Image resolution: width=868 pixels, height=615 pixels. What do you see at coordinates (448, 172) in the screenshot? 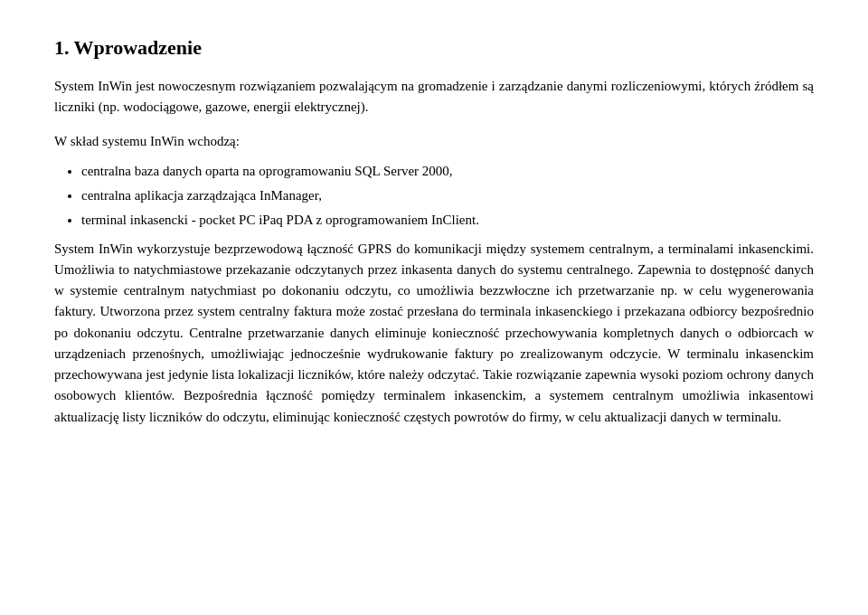
I see `list-item: centralna baza danych oparta na oprogram…` at bounding box center [448, 172].